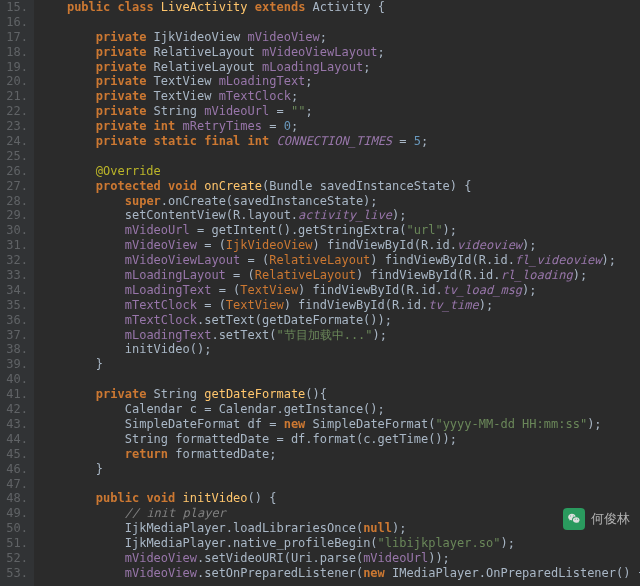 Image resolution: width=640 pixels, height=586 pixels. I want to click on line-number: 37., so click(16, 336).